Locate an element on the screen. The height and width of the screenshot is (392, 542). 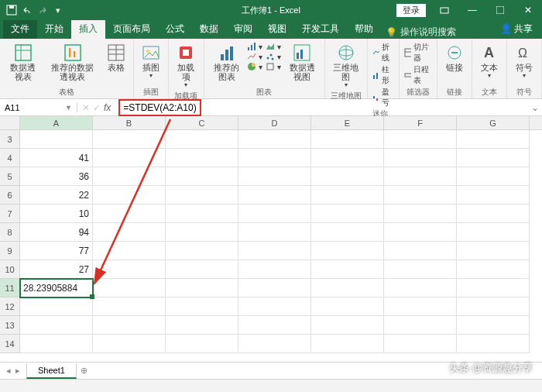
cell-F8 is located at coordinates (420, 232).